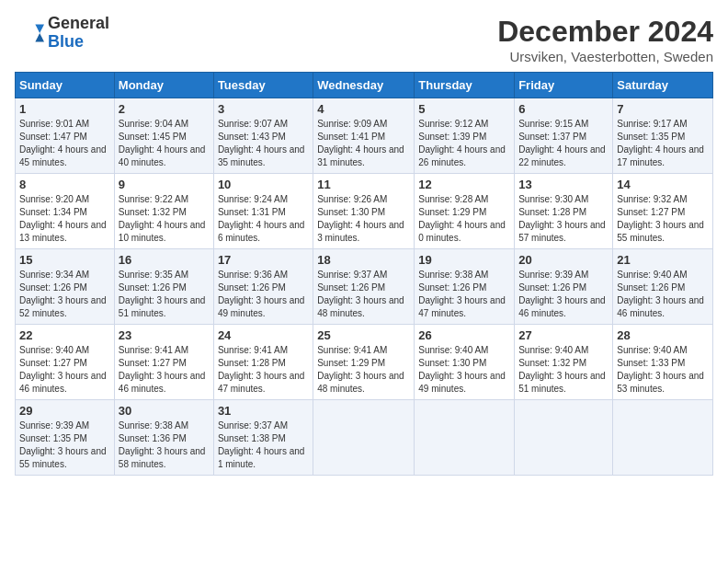 This screenshot has width=728, height=563. What do you see at coordinates (563, 219) in the screenshot?
I see `day-info: Sunrise: 9:30 AMSunset: 1:28 PMDaylight:…` at bounding box center [563, 219].